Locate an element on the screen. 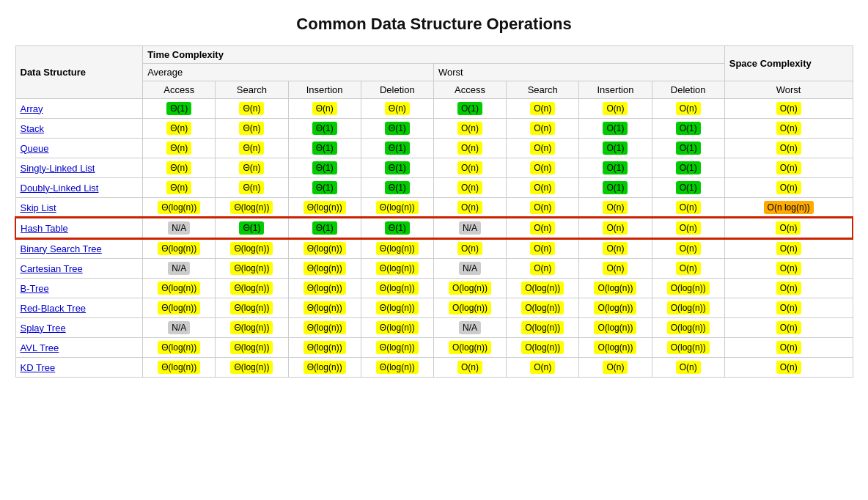 This screenshot has height=500, width=868. row-6-worst_search: O(n) is located at coordinates (542, 228).